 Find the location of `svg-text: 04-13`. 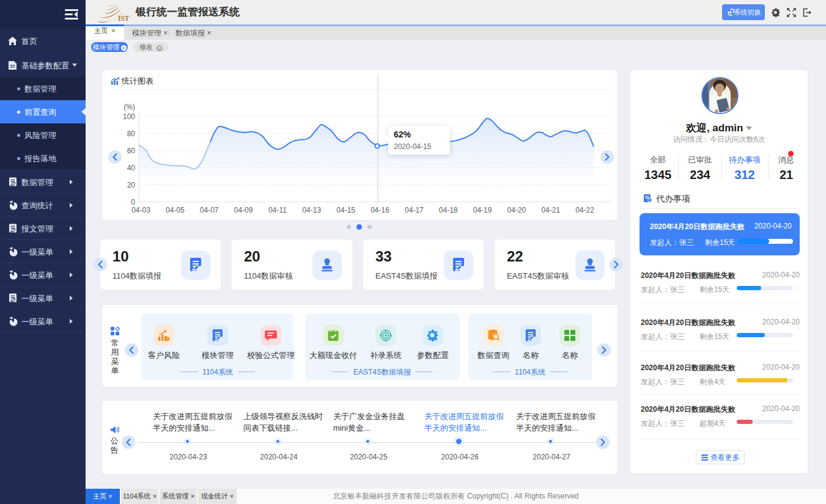

svg-text: 04-13 is located at coordinates (312, 210).